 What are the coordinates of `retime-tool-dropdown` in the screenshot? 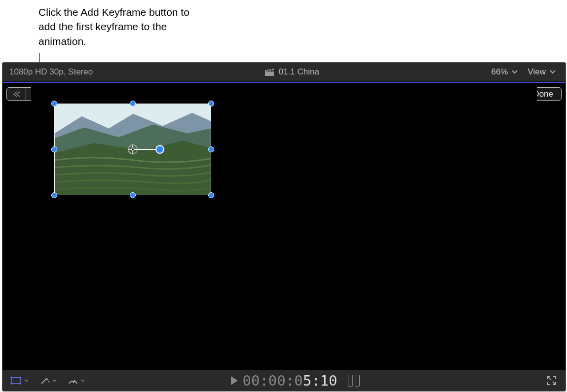 It's located at (76, 381).